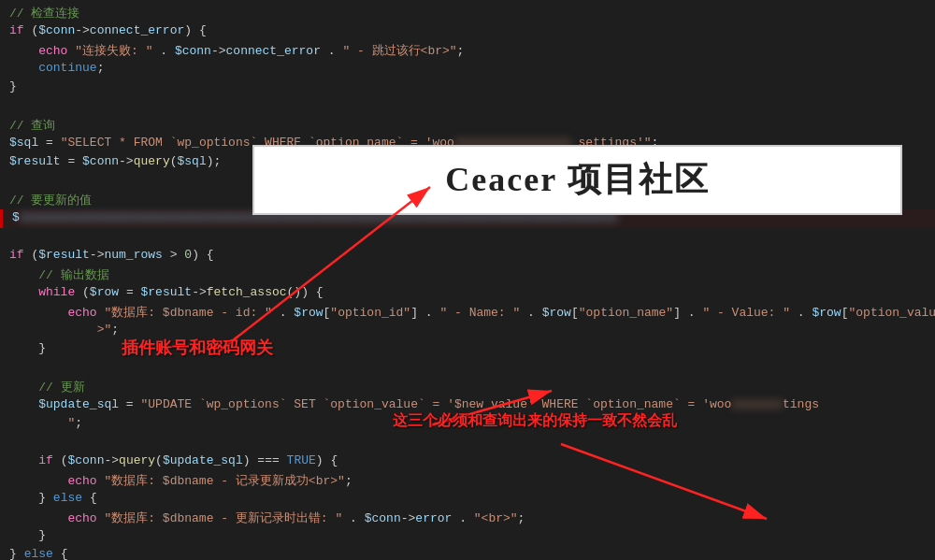  I want to click on code-line: echo "数据库: $dbname - 记录更新成功<br>";, so click(468, 481).